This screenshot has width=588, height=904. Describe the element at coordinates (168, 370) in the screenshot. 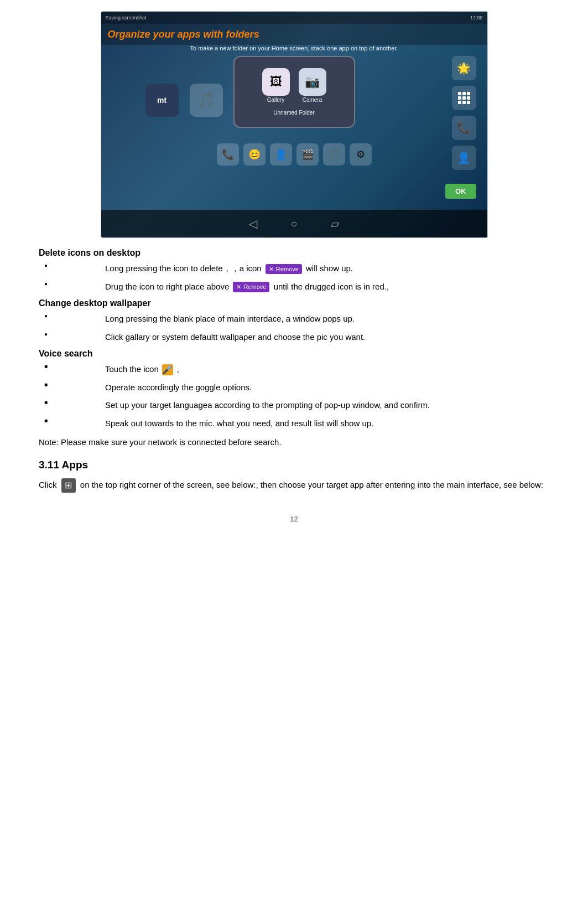

I see `voice-icon: 🎤` at that location.